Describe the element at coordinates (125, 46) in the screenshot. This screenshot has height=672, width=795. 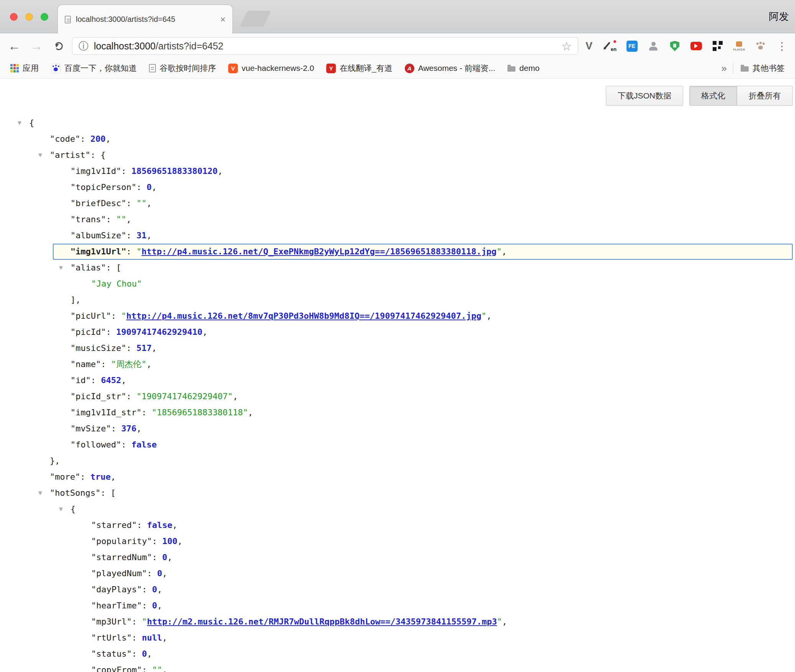
I see `url-host: localhost:3000` at that location.